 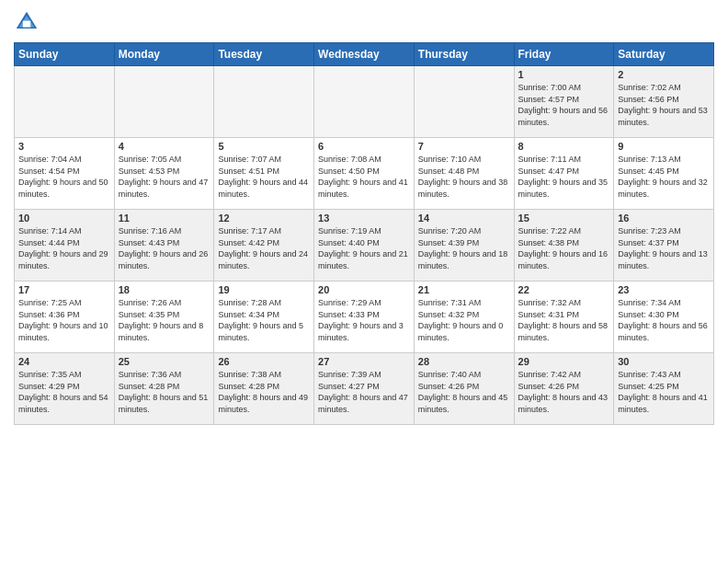 What do you see at coordinates (664, 218) in the screenshot?
I see `day-number: 16` at bounding box center [664, 218].